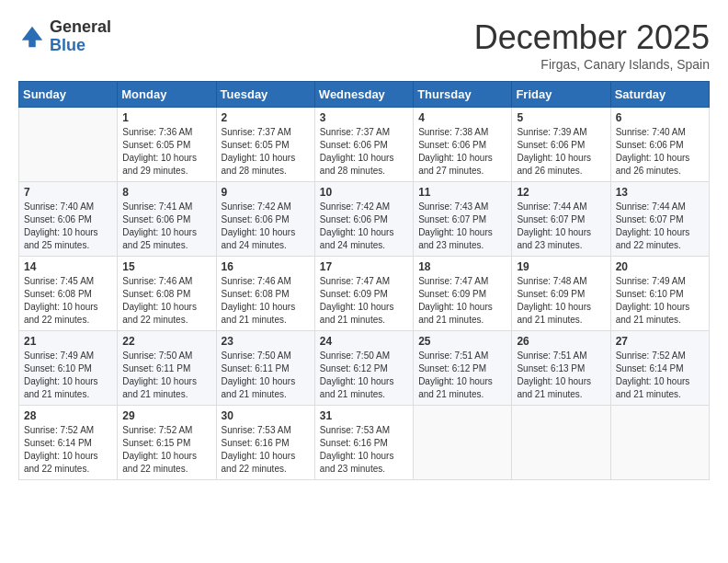 The image size is (728, 563). I want to click on day-number: 5, so click(561, 118).